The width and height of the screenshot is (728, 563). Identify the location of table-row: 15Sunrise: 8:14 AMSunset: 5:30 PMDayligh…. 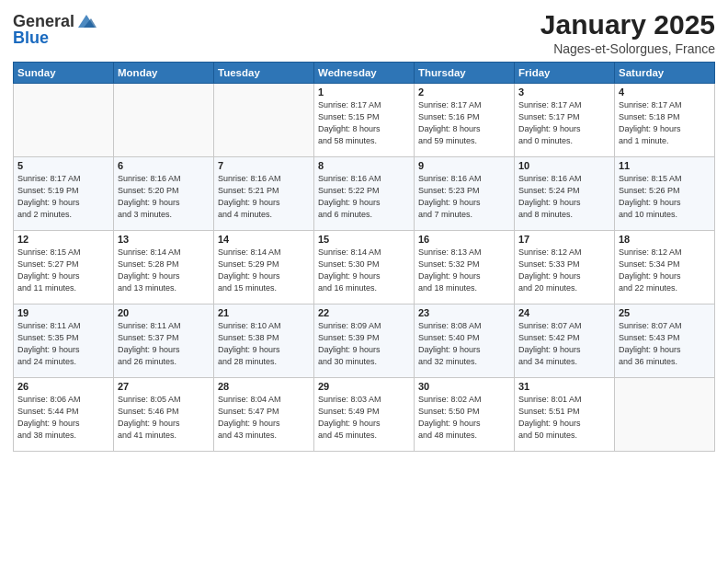
(364, 268).